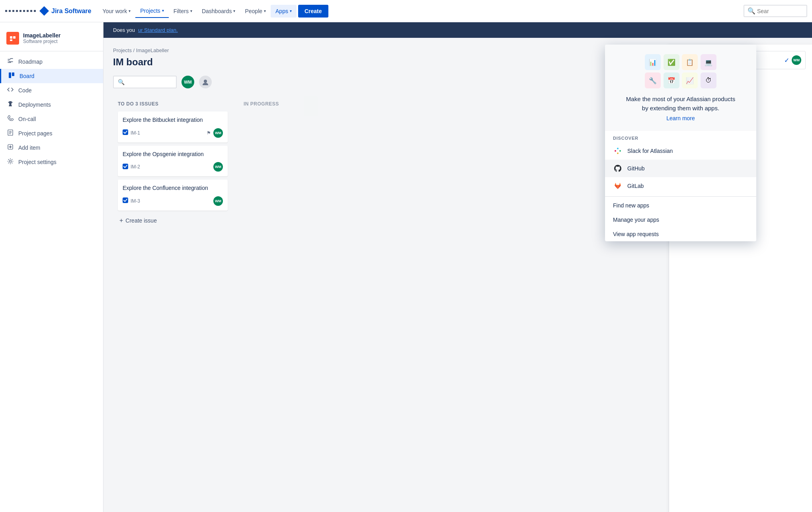 This screenshot has height=512, width=812. Describe the element at coordinates (52, 90) in the screenshot. I see `sidebar-item-code: Code` at that location.